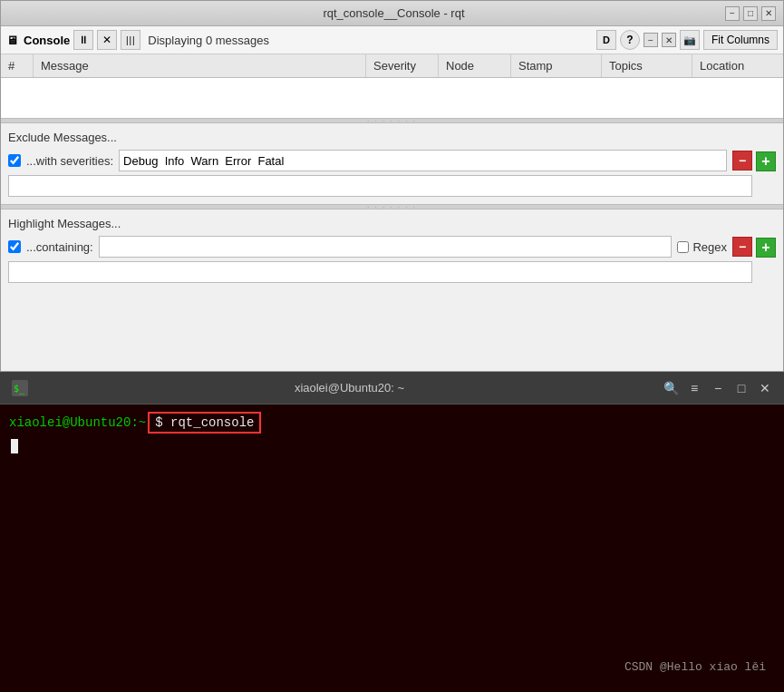 The height and width of the screenshot is (692, 784). Describe the element at coordinates (392, 98) in the screenshot. I see `table-body` at that location.